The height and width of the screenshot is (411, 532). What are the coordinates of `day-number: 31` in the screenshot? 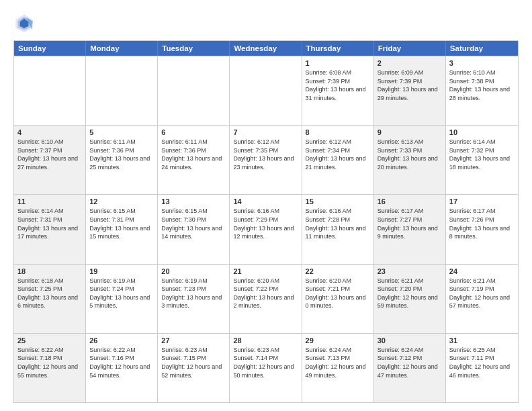 It's located at (482, 340).